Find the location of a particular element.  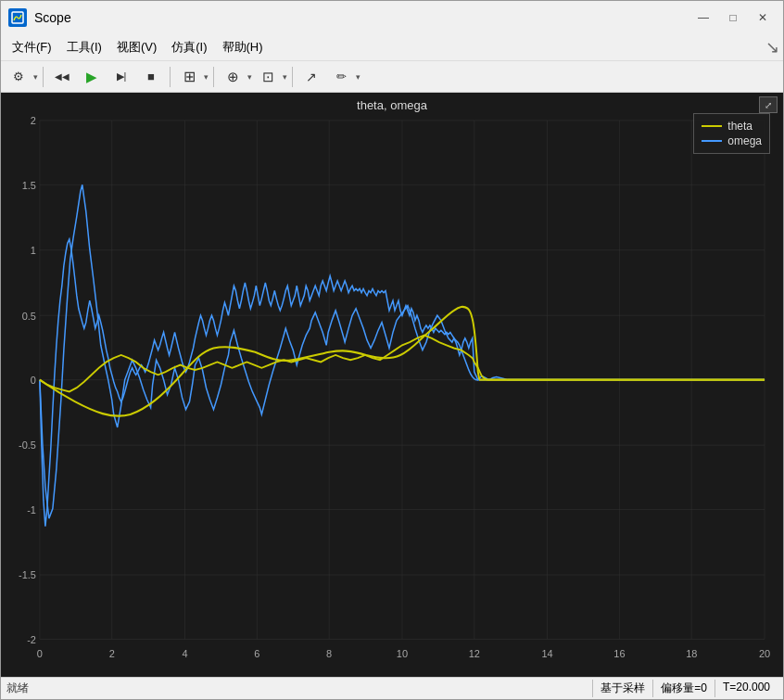

measure-group: ✏ ▾ is located at coordinates (344, 77).